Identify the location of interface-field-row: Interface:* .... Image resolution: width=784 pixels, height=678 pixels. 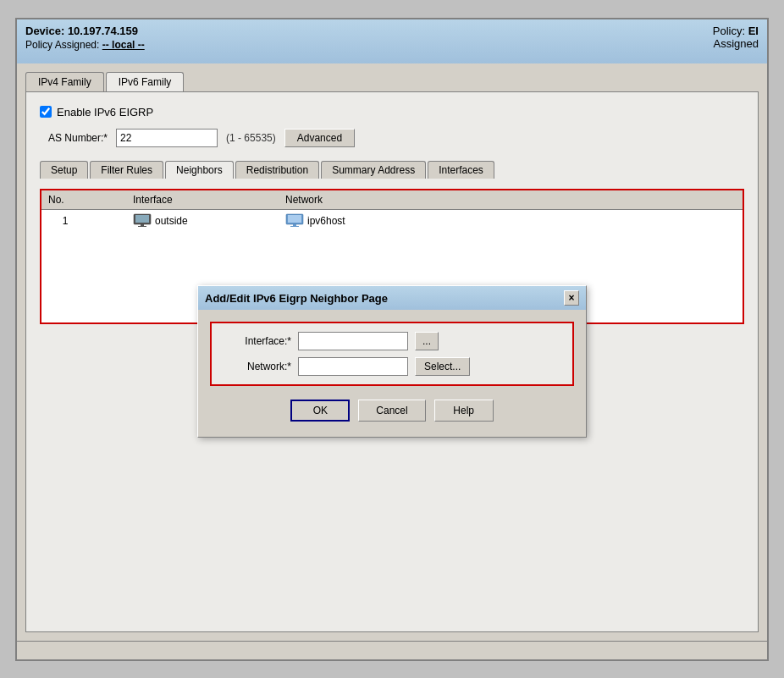
(392, 341).